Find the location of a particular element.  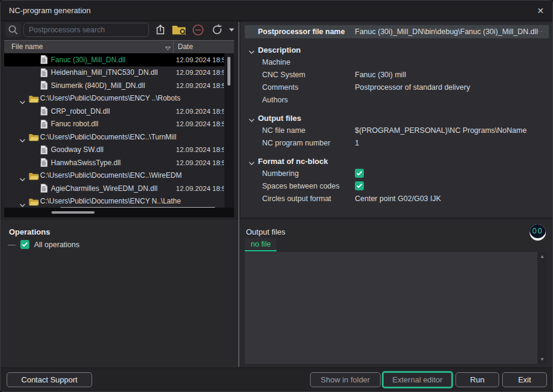

property-row: CommentsPostprocessor of standard delive… is located at coordinates (397, 87).